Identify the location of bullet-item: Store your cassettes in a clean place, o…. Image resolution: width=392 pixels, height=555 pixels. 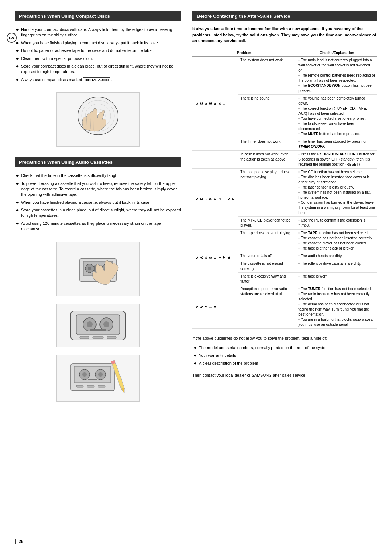
(99, 213).